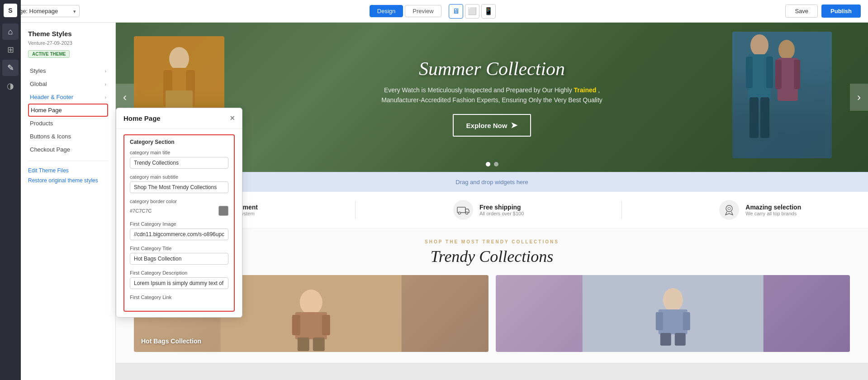  I want to click on palette-icon: ◑, so click(10, 86).